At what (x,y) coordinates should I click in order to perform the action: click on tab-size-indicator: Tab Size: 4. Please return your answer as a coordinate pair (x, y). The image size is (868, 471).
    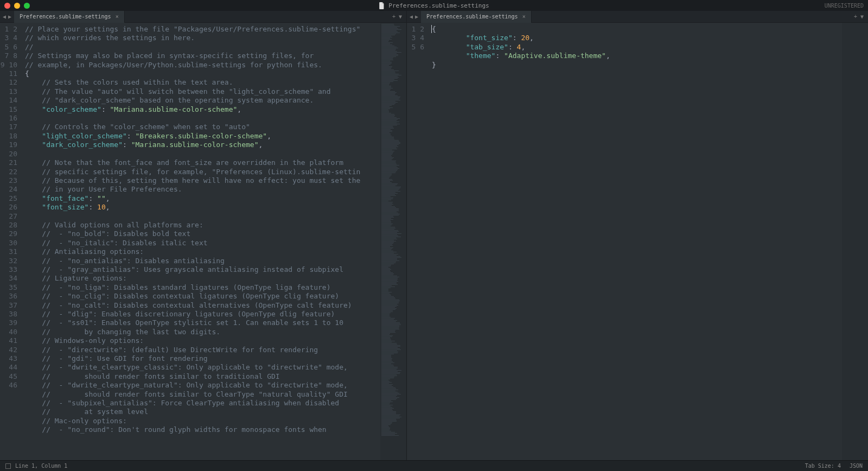
    Looking at the image, I should click on (823, 466).